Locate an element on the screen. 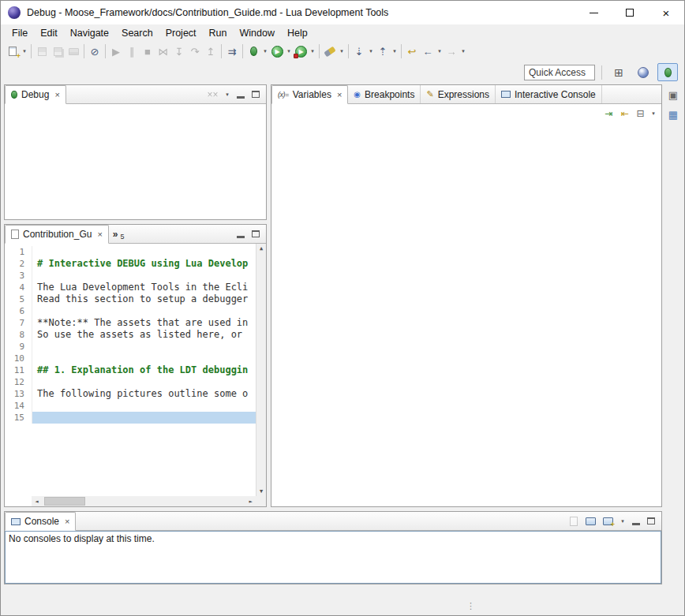 This screenshot has width=685, height=616. line-number: 15 is located at coordinates (18, 418).